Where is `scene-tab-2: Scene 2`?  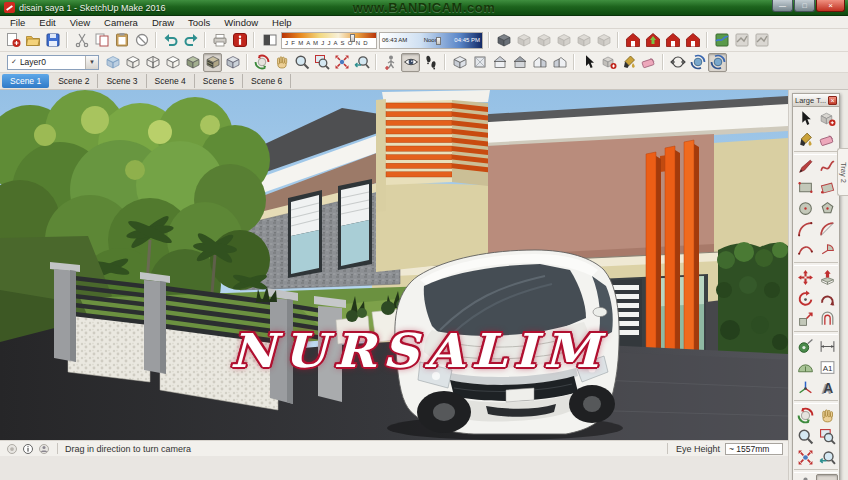 scene-tab-2: Scene 2 is located at coordinates (74, 81).